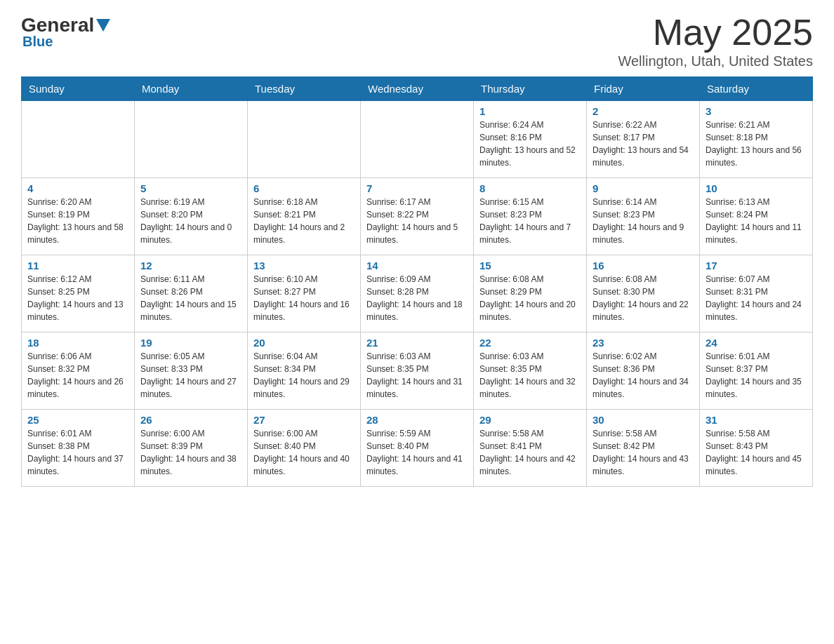  I want to click on calendar-cell: 5Sunrise: 6:19 AM Sunset: 8:20 PM Daylig…, so click(191, 217).